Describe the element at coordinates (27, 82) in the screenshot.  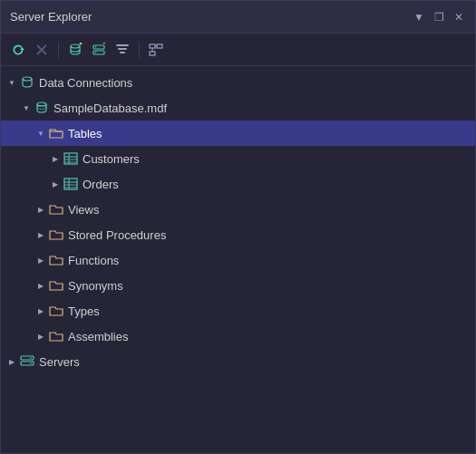
I see `cylinder-icon` at that location.